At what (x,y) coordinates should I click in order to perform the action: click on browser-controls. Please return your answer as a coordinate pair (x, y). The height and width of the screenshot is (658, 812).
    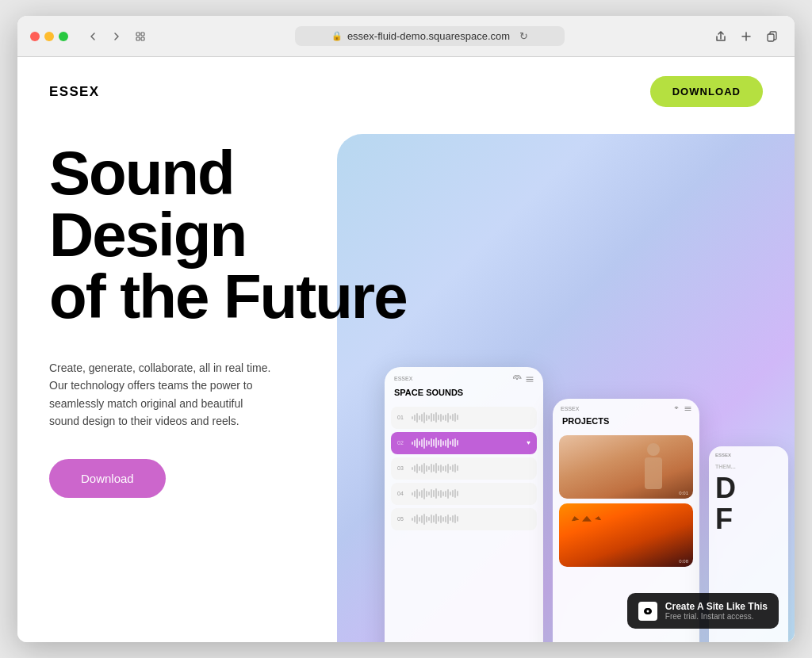
    Looking at the image, I should click on (117, 36).